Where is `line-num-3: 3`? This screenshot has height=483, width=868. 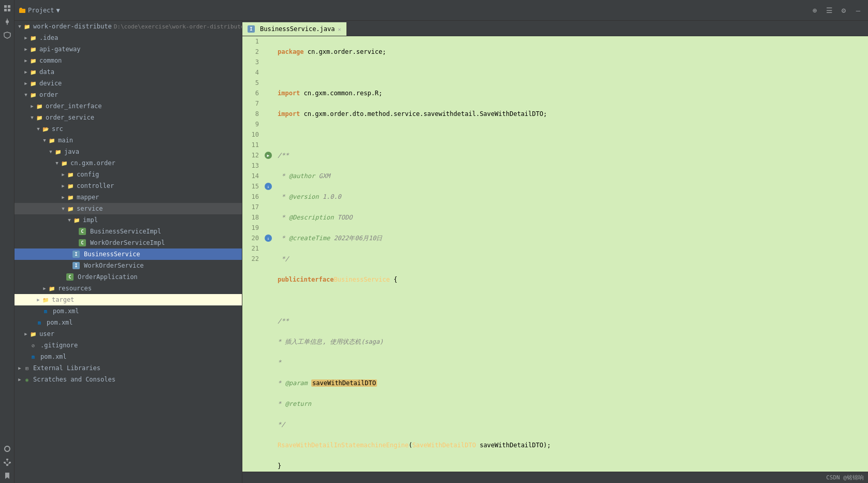 line-num-3: 3 is located at coordinates (253, 62).